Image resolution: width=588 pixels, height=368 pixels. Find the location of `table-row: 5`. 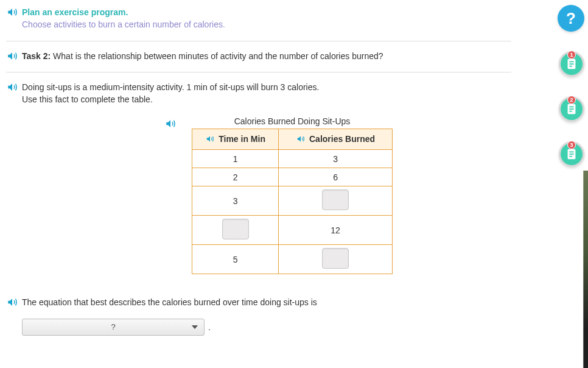

table-row: 5 is located at coordinates (292, 260).